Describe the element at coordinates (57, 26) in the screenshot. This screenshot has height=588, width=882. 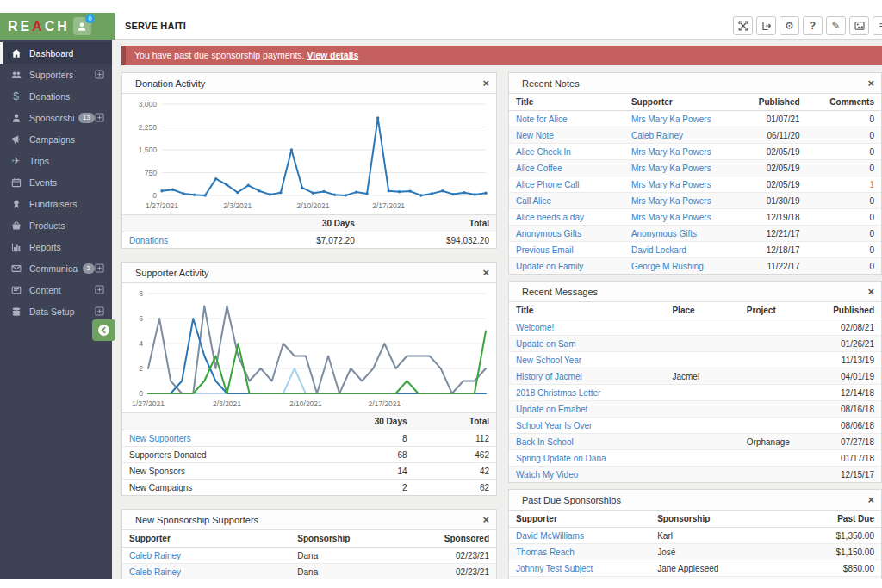
I see `app-logo: REACH 0` at that location.